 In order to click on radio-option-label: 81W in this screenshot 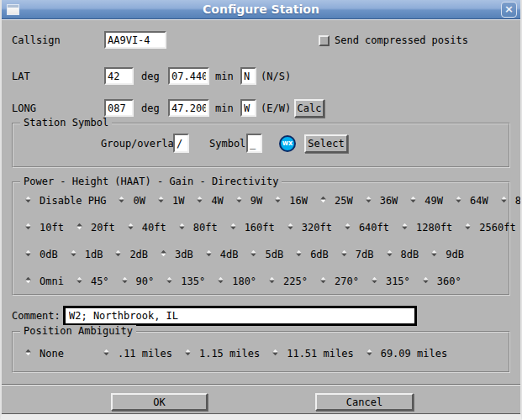, I will do `click(519, 201)`.